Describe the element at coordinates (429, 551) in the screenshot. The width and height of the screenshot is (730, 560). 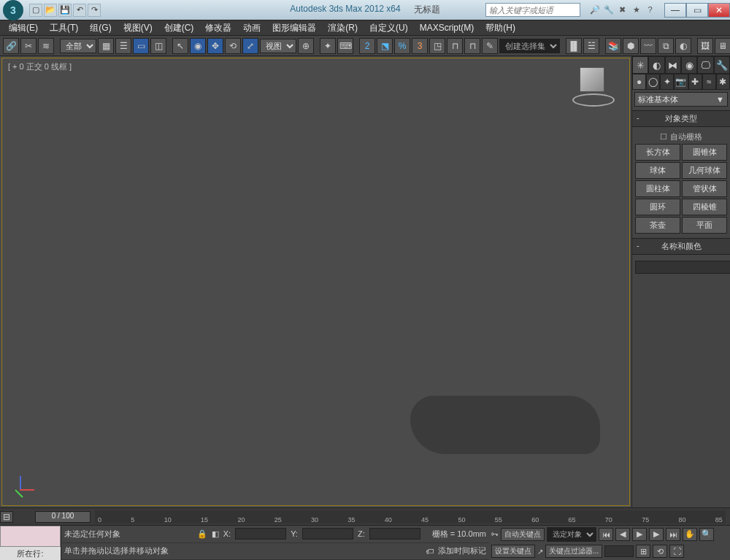
I see `tag-icon: 🏷` at that location.